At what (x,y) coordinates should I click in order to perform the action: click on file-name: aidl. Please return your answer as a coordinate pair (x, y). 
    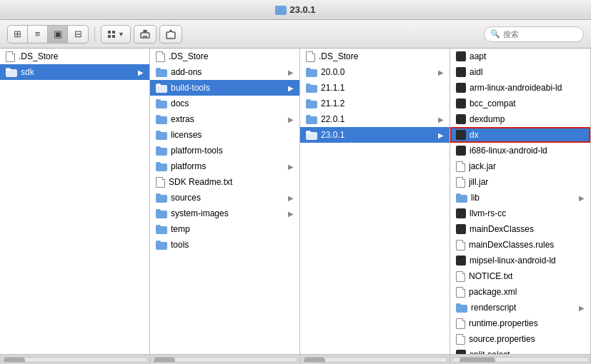
    Looking at the image, I should click on (527, 72).